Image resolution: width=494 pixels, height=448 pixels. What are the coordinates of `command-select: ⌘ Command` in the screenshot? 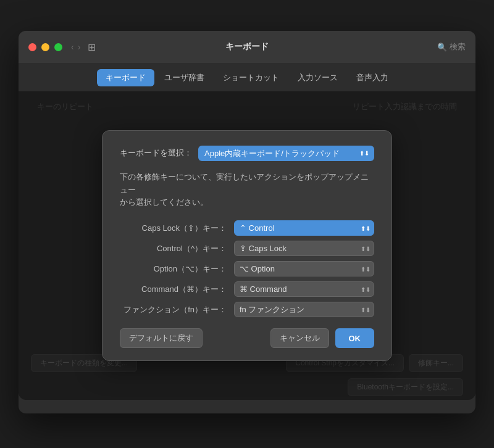 It's located at (304, 289).